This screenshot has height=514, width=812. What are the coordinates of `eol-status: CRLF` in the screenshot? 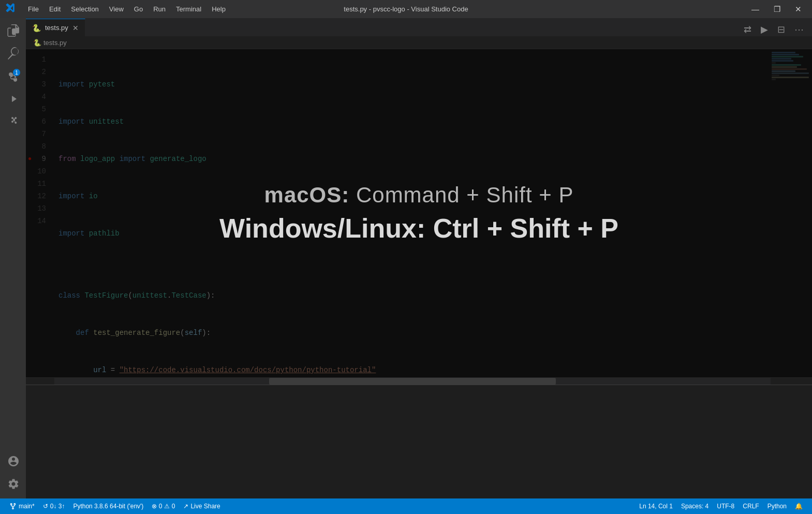 It's located at (750, 506).